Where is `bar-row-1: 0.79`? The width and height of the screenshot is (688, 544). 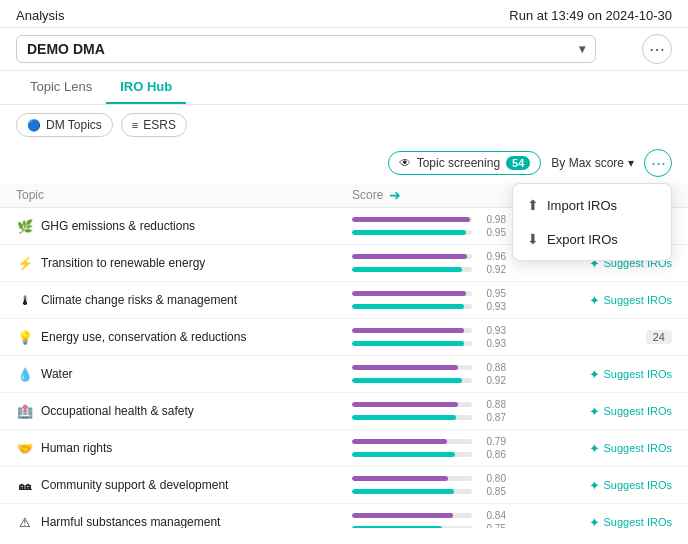
bar-row-1: 0.79 is located at coordinates (452, 442).